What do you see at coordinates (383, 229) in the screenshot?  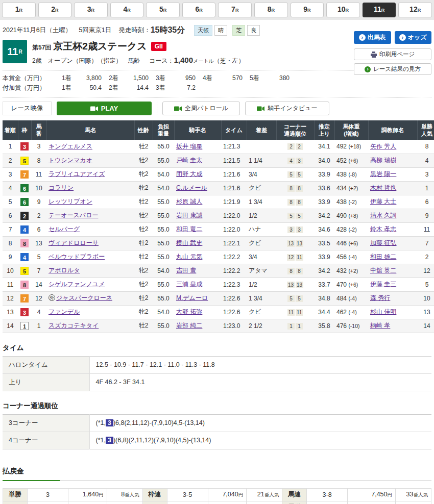 I see `trainer-name-link: 鈴木 孝志` at bounding box center [383, 229].